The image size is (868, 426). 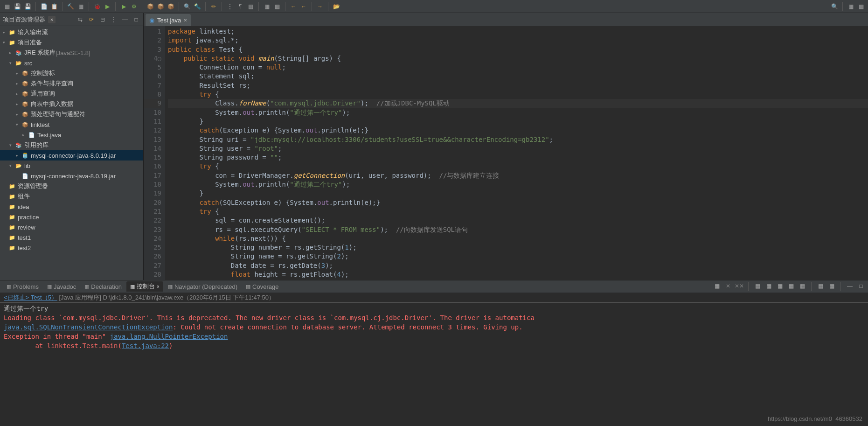 I want to click on tree-item: 📁test2, so click(x=72, y=248).